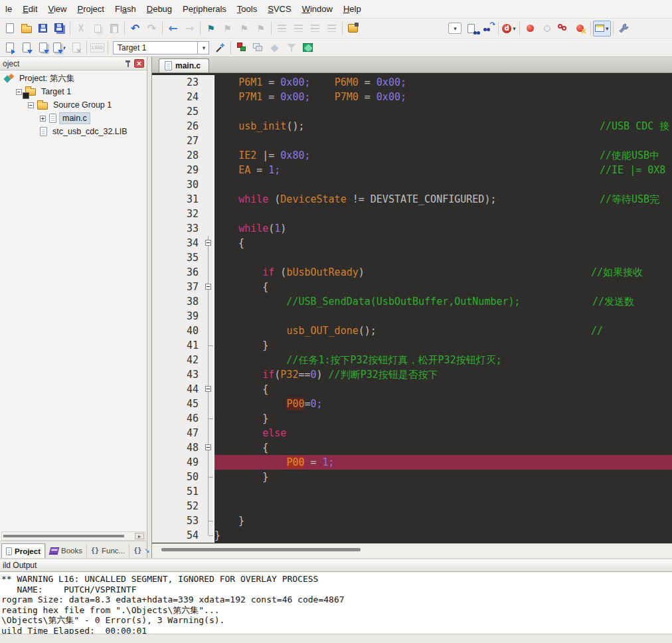 Image resolution: width=672 pixels, height=643 pixels. What do you see at coordinates (412, 82) in the screenshot?
I see `code-line-23: 23 P6M1 = 0x00; P6M0 = 0x00;` at bounding box center [412, 82].